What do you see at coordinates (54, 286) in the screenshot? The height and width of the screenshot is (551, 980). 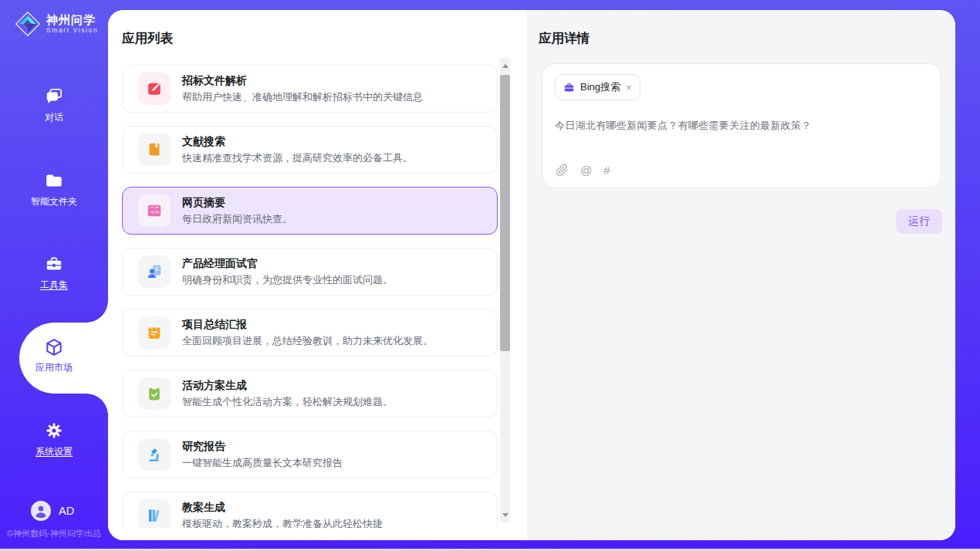 I see `sidebar-item-label: 工具集` at bounding box center [54, 286].